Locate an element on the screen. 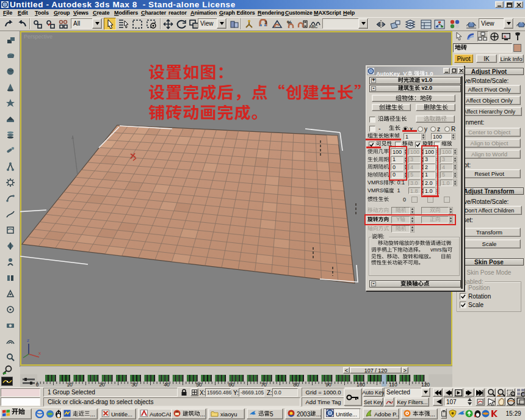 The image size is (525, 420). svg-text: 80 is located at coordinates (296, 385).